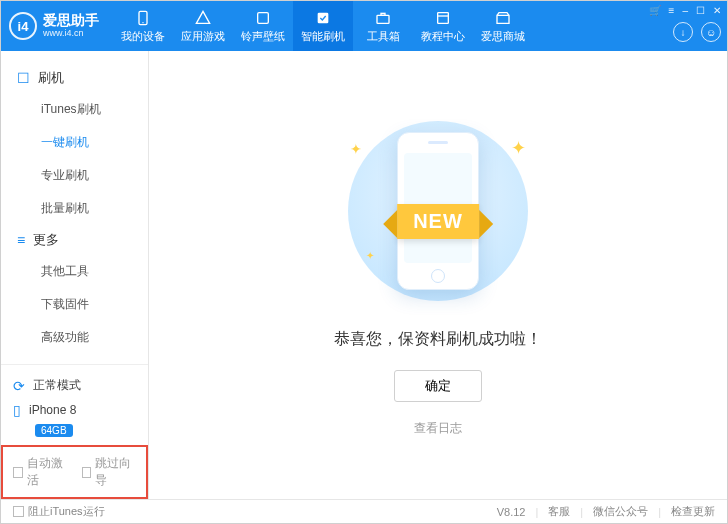 The height and width of the screenshot is (524, 728). Describe the element at coordinates (685, 10) in the screenshot. I see `minimize-button: –` at that location.